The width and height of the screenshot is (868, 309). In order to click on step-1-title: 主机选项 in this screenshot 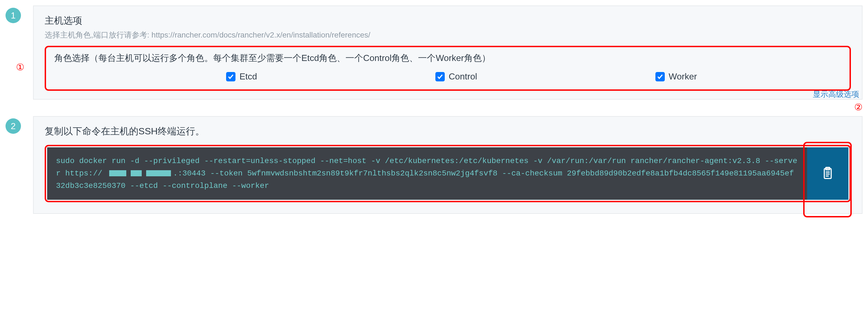, I will do `click(448, 21)`.